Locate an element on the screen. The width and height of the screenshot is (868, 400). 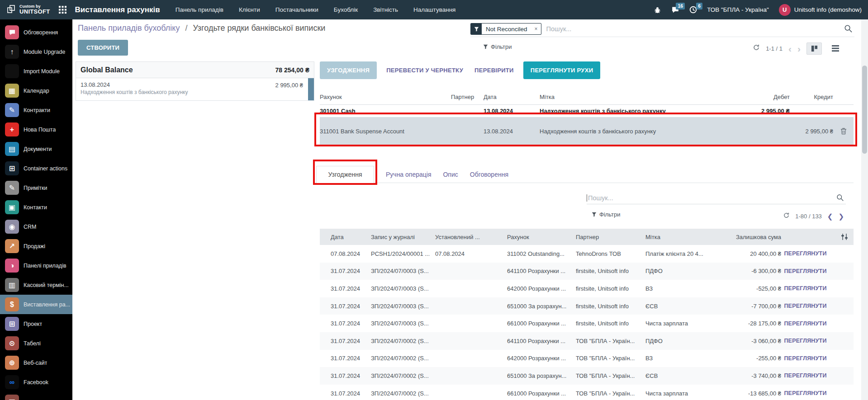
reconcile-line-row: 31.07.2024ЗП/2024/07/0002 (S...642000 Ро… is located at coordinates (587, 359).